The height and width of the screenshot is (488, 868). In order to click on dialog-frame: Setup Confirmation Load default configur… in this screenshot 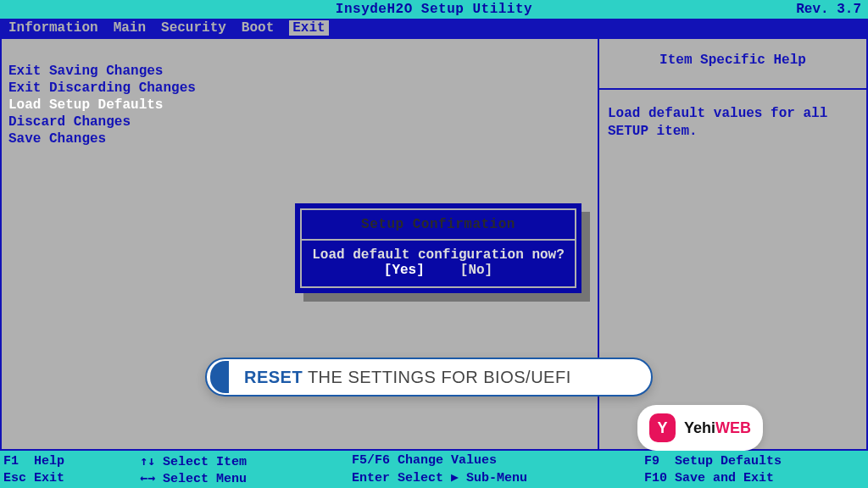, I will do `click(438, 248)`.